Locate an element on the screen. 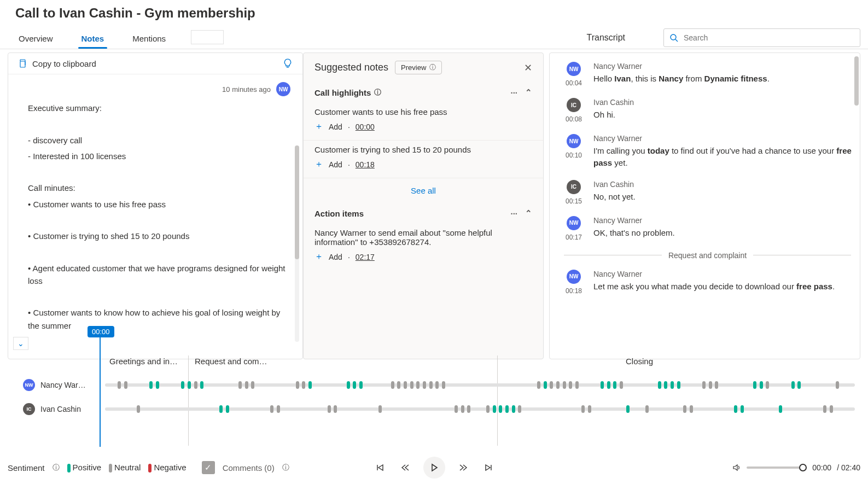  call-highlights-title: Call highlights is located at coordinates (342, 93).